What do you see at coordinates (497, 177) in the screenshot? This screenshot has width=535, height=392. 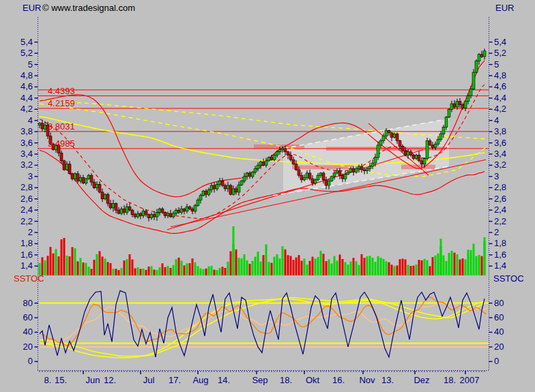 I see `price-axis-label-right: 3` at bounding box center [497, 177].